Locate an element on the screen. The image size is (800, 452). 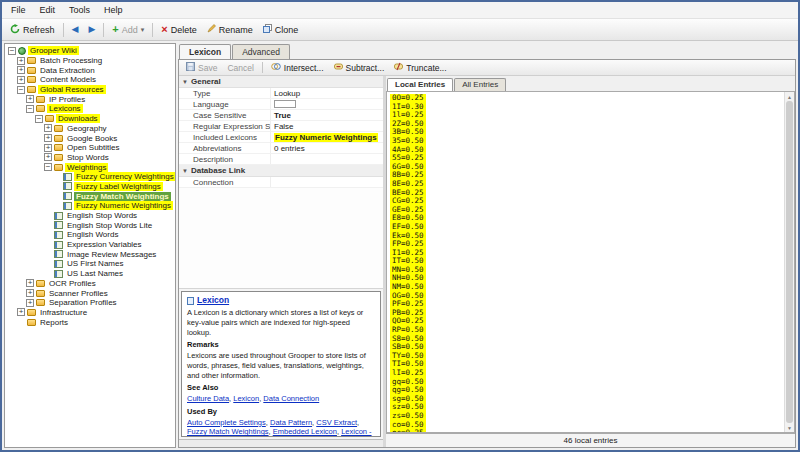
tree-item-english-stop-words: English Stop Words is located at coordinates (90, 216).